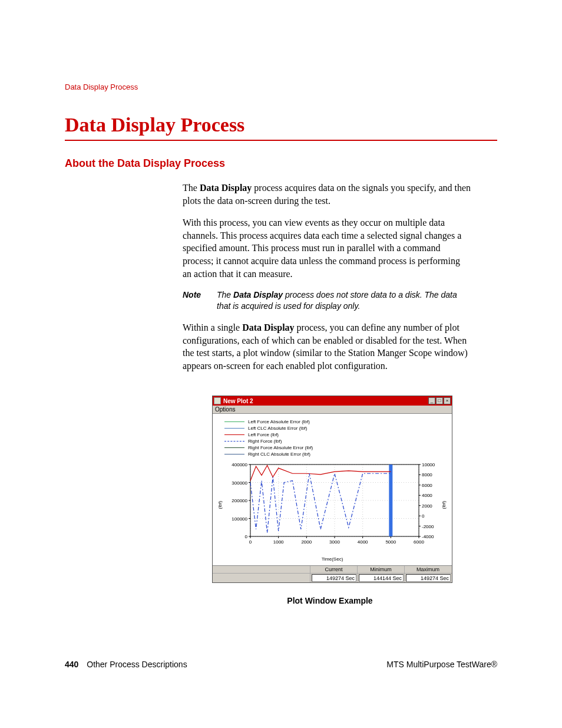 This screenshot has height=728, width=562. Describe the element at coordinates (239, 501) in the screenshot. I see `svg-text: 200000` at that location.